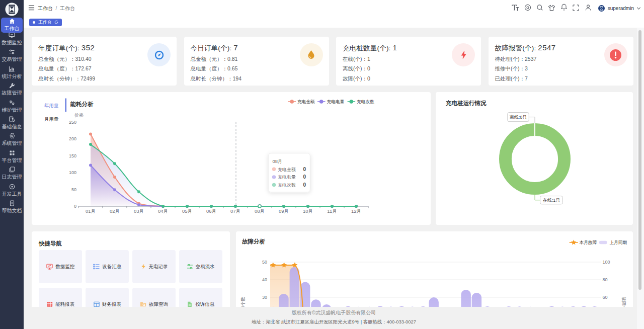 The height and width of the screenshot is (329, 644). What do you see at coordinates (284, 211) in the screenshot?
I see `svg-text: 09月` at bounding box center [284, 211].